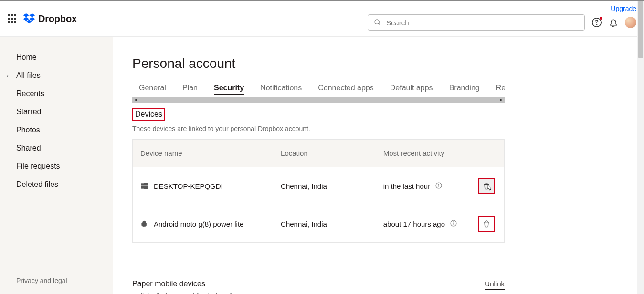 The image size is (644, 294). What do you see at coordinates (423, 153) in the screenshot?
I see `column-activity: Most recent activity` at bounding box center [423, 153].